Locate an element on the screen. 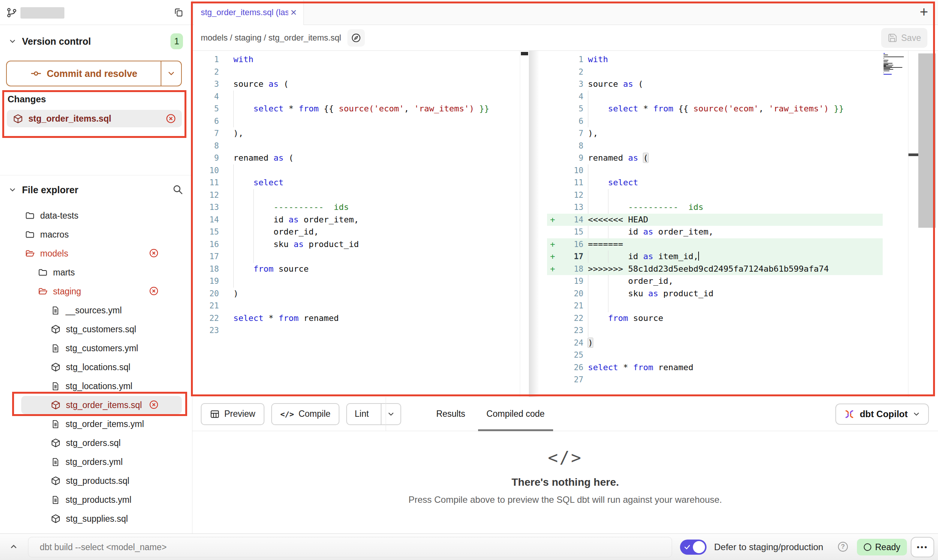  editor-tab: stg_order_items.sql (last c... × is located at coordinates (249, 13).